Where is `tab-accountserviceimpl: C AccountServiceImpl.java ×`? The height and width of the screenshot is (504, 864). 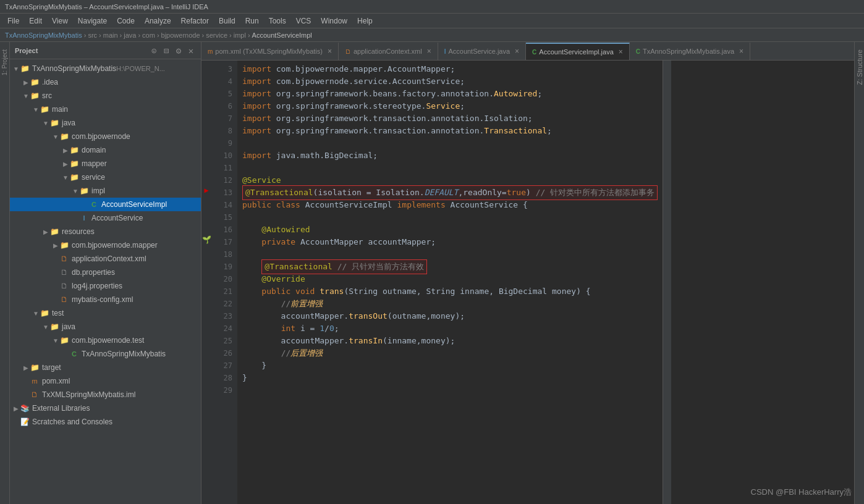
tab-accountserviceimpl: C AccountServiceImpl.java × is located at coordinates (578, 51).